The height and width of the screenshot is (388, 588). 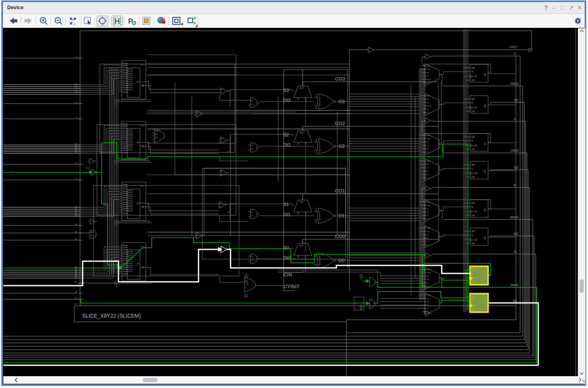 What do you see at coordinates (515, 83) in the screenshot?
I see `svg-text: DMUX` at bounding box center [515, 83].